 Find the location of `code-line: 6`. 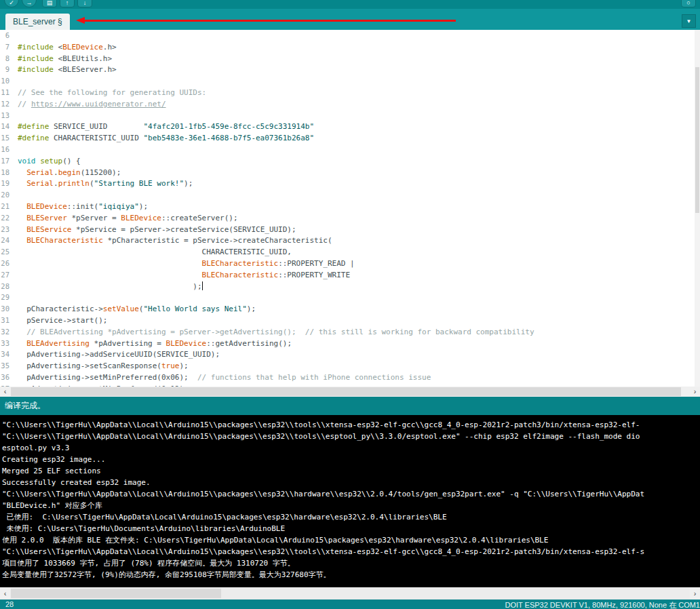

code-line: 6 is located at coordinates (350, 35).